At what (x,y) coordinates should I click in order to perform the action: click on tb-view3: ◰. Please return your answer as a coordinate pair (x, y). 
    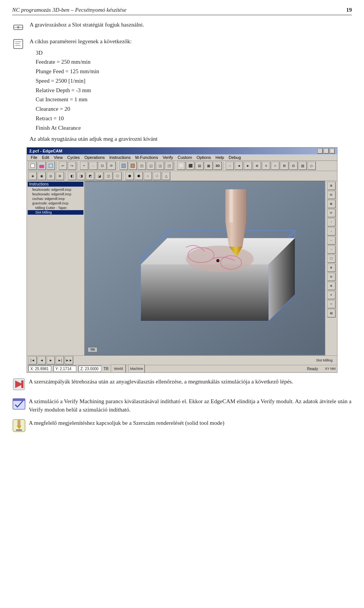
    Looking at the image, I should click on (142, 166).